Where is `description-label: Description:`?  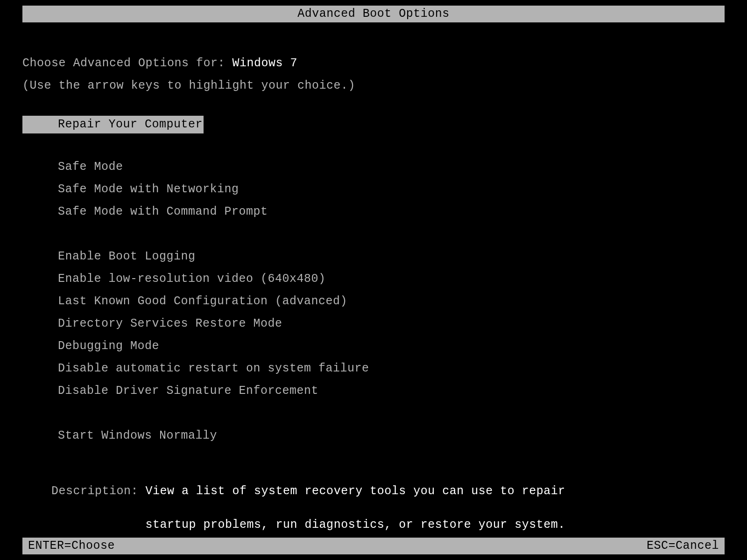
description-label: Description: is located at coordinates (99, 491).